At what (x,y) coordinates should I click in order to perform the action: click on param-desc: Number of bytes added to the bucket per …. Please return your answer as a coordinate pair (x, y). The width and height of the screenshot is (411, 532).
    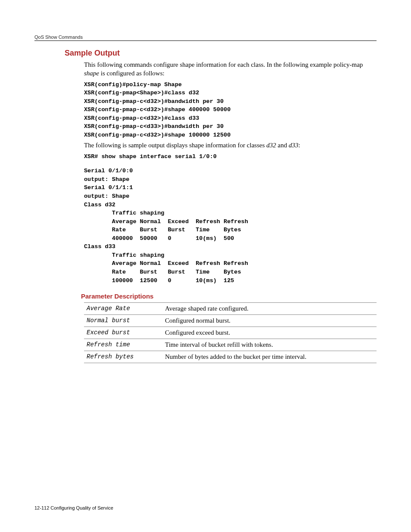
    Looking at the image, I should click on (270, 357).